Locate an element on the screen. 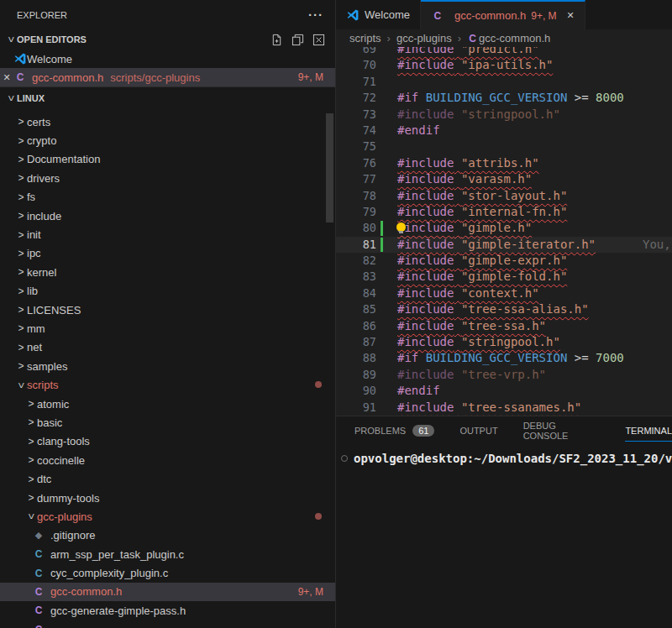  tab-gcc-common-h: Cgcc-common.h9+, M✕ is located at coordinates (503, 15).